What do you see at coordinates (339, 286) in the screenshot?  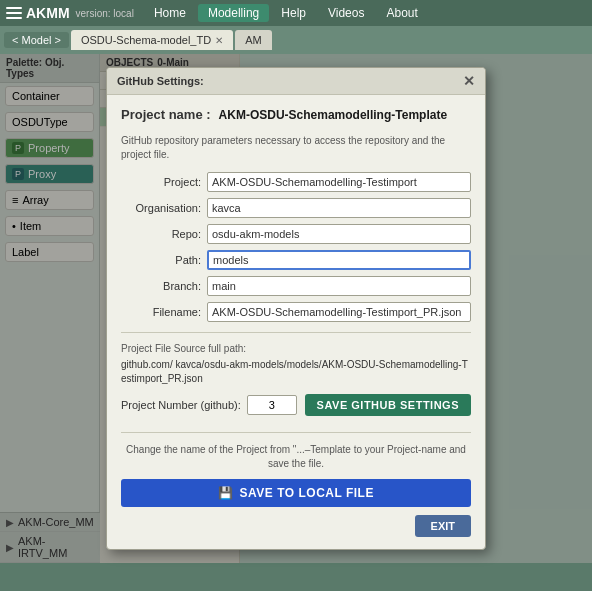 I see `input-branch` at bounding box center [339, 286].